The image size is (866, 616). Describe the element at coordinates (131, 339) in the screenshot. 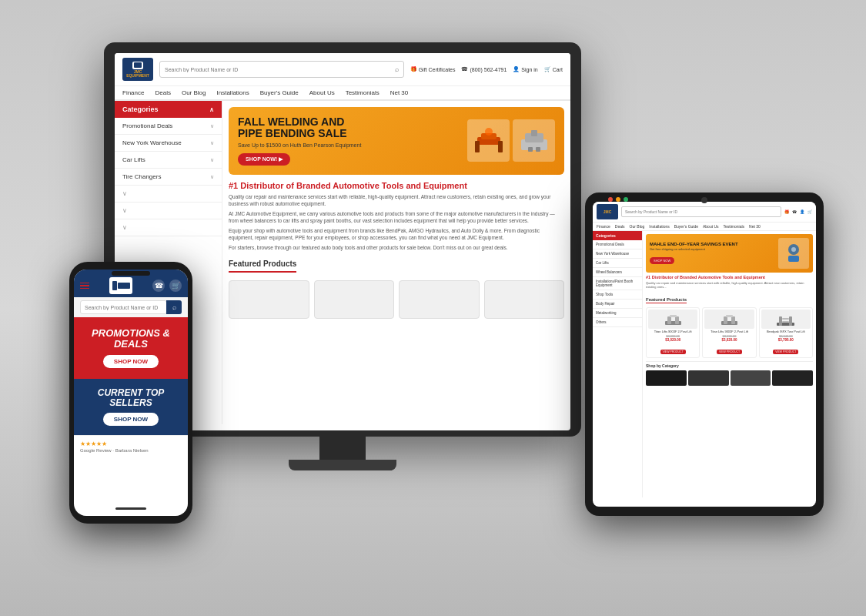

I see `phone-promo-title: PROMOTIONS & DEALS` at that location.